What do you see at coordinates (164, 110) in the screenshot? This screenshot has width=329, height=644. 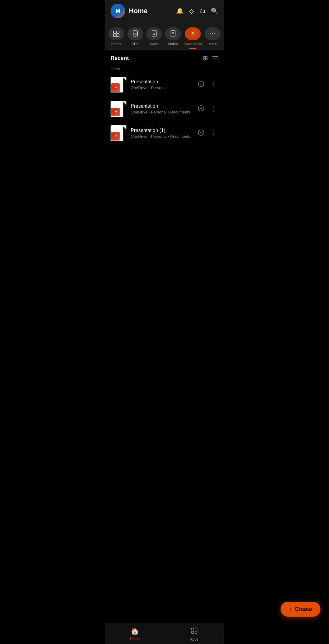 I see `content-area: Recent ⊞ Older P Presentatio` at bounding box center [164, 110].